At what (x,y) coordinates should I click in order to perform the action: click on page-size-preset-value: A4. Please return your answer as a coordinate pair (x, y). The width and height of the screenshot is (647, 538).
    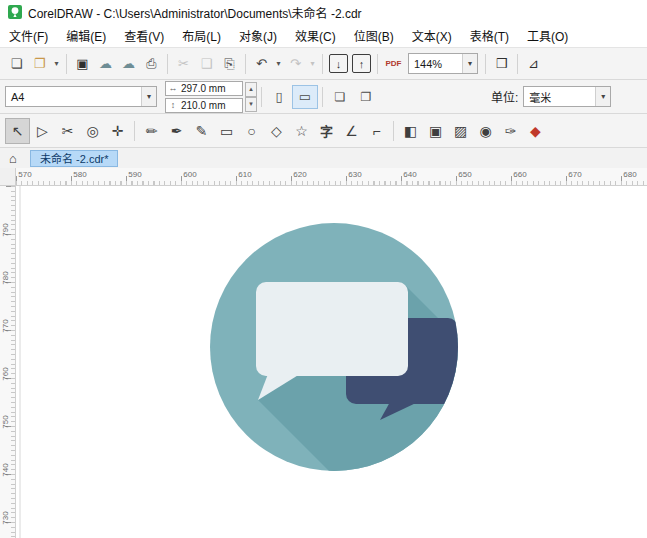
    Looking at the image, I should click on (74, 97).